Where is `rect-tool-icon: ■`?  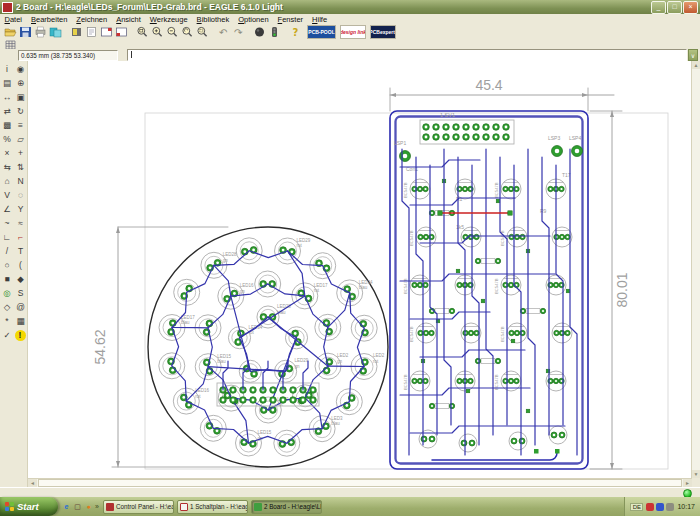
rect-tool-icon: ■ is located at coordinates (8, 280).